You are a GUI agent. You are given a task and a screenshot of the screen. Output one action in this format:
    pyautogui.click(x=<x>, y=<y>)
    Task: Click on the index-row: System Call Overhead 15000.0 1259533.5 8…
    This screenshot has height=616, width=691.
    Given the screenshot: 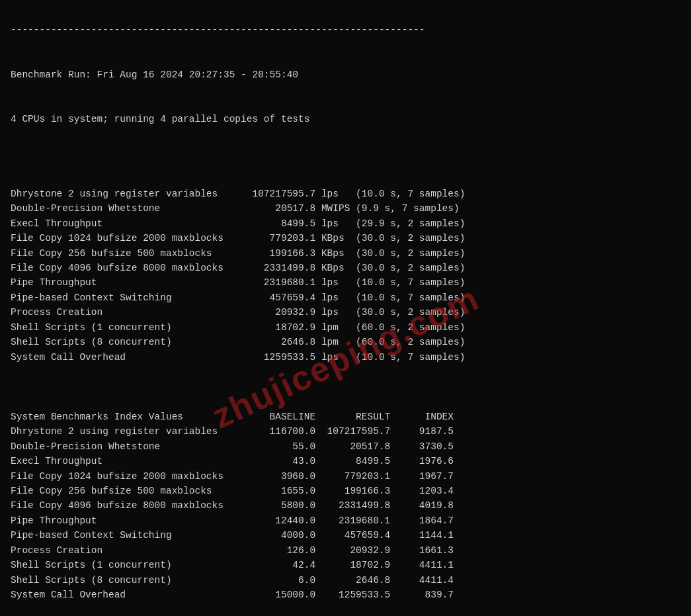 What is the action you would take?
    pyautogui.click(x=232, y=595)
    